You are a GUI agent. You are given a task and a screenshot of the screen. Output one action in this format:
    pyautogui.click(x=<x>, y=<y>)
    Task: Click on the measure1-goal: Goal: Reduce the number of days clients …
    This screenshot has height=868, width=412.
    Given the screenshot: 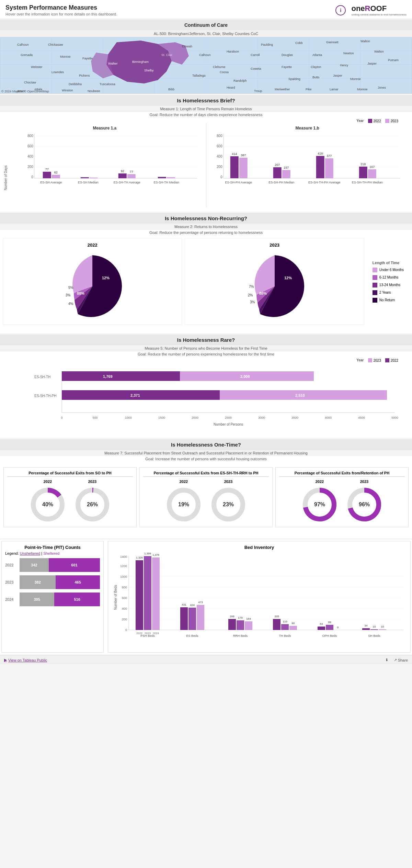 What is the action you would take?
    pyautogui.click(x=206, y=115)
    